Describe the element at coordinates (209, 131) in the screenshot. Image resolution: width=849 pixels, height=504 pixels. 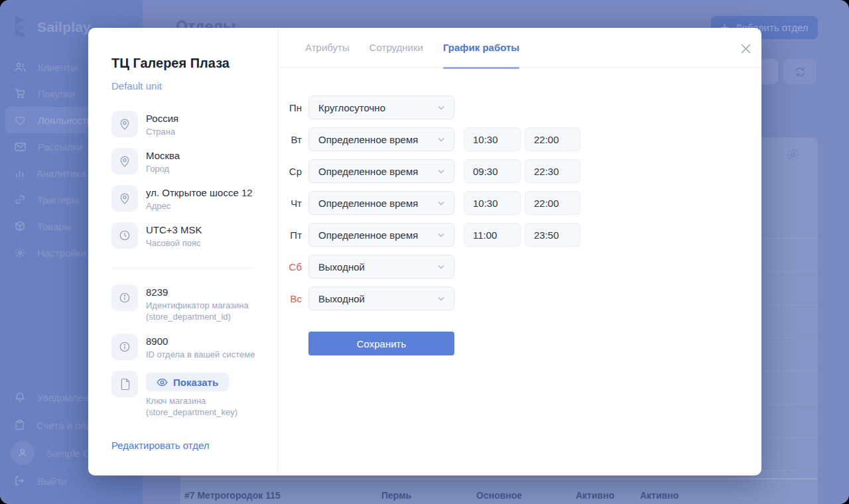
I see `attribute-label: Страна` at that location.